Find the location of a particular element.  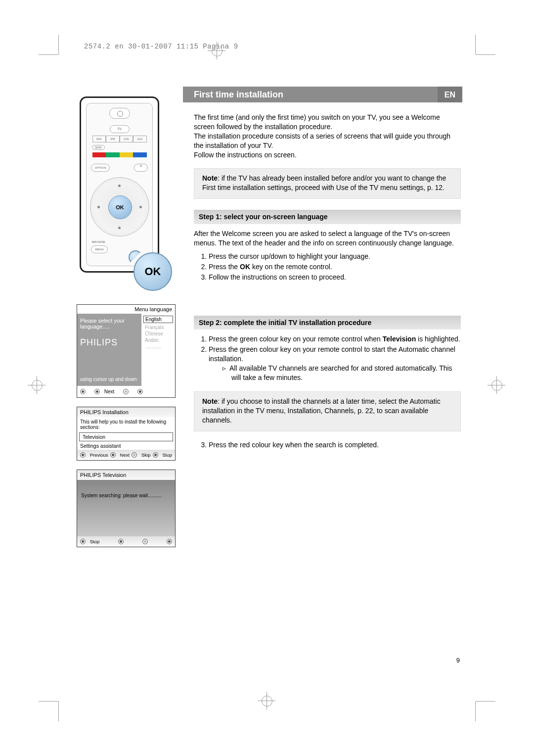

cursor-left-icon is located at coordinates (99, 207).